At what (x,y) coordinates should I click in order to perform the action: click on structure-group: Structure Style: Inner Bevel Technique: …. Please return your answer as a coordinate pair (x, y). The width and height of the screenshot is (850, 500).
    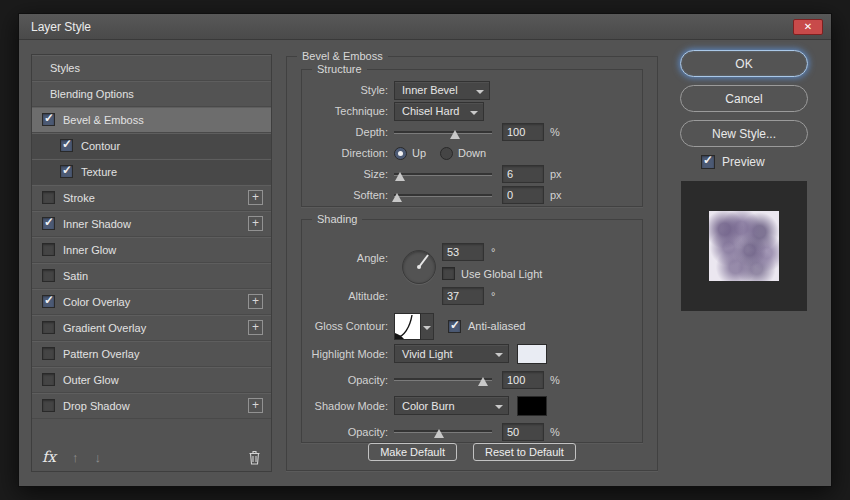
    Looking at the image, I should click on (472, 138).